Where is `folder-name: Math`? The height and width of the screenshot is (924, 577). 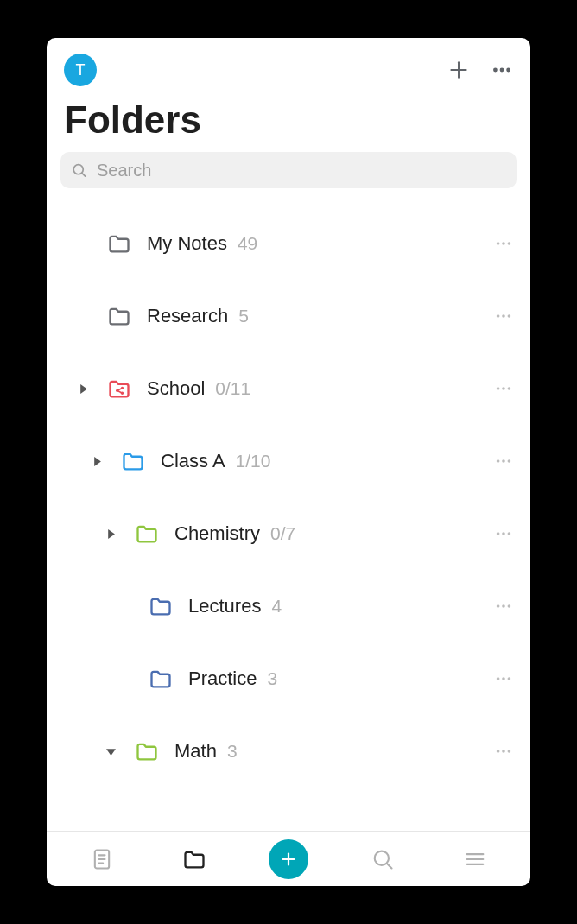 folder-name: Math is located at coordinates (195, 751).